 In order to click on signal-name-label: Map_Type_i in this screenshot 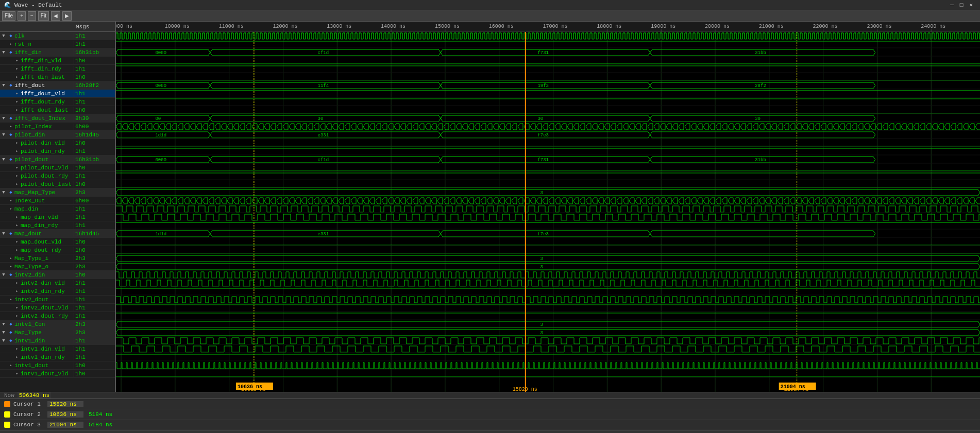, I will do `click(44, 258)`.